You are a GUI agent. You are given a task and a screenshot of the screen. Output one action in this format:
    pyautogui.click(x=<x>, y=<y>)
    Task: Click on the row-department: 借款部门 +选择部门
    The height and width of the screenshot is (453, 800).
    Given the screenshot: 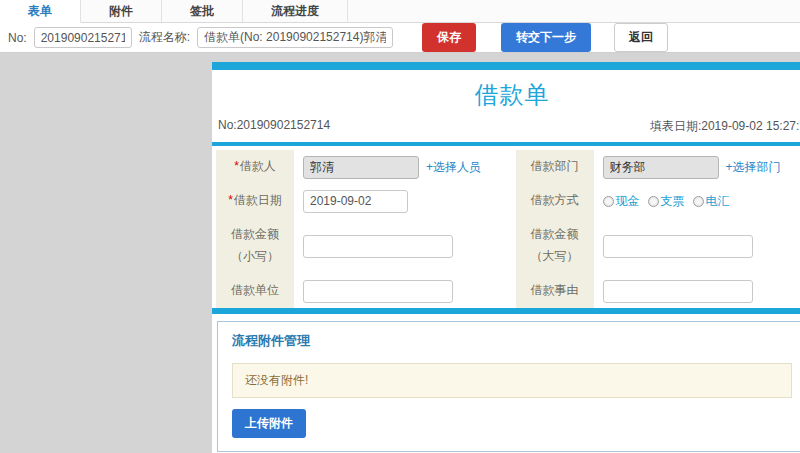 What is the action you would take?
    pyautogui.click(x=658, y=167)
    